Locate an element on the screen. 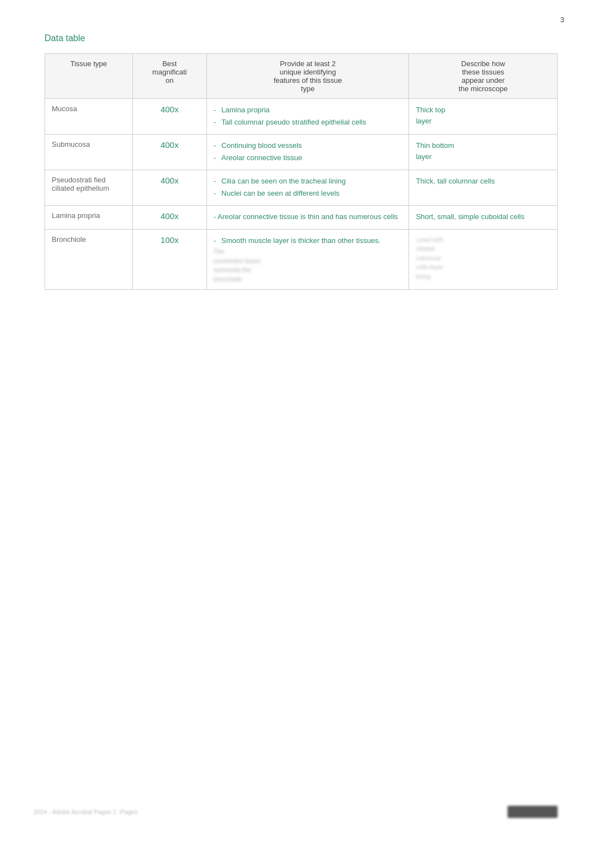  cell-features-bronchiole: Smooth muscle layer is thicker than othe… is located at coordinates (308, 259).